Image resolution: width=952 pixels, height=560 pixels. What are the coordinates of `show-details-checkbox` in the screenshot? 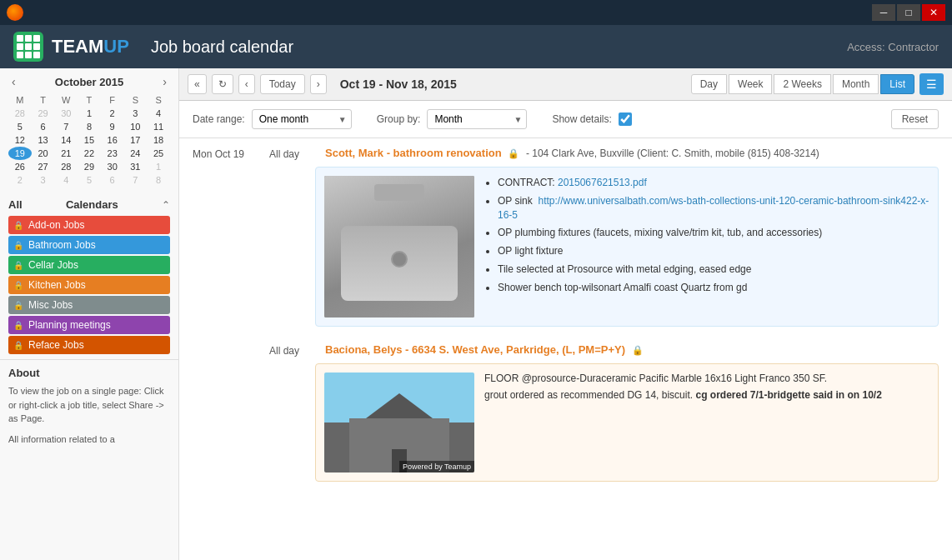 It's located at (625, 119).